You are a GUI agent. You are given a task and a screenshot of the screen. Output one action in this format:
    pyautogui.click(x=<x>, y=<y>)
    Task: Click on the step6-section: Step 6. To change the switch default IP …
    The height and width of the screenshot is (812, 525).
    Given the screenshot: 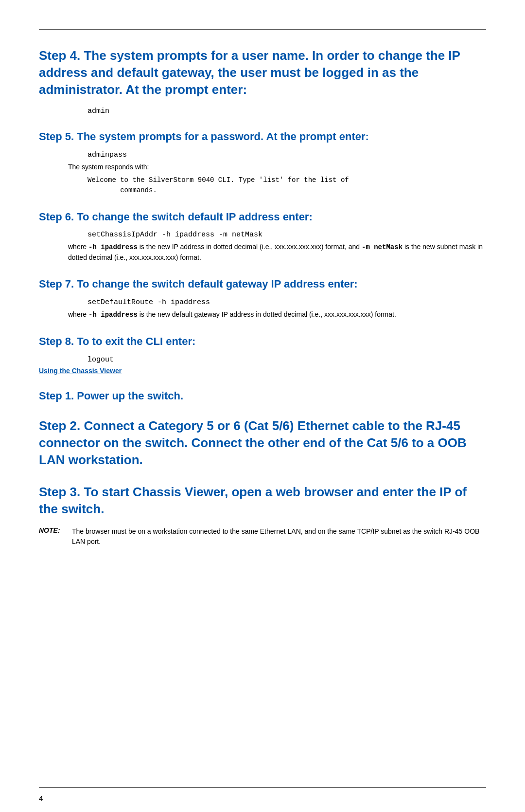 What is the action you would take?
    pyautogui.click(x=262, y=236)
    